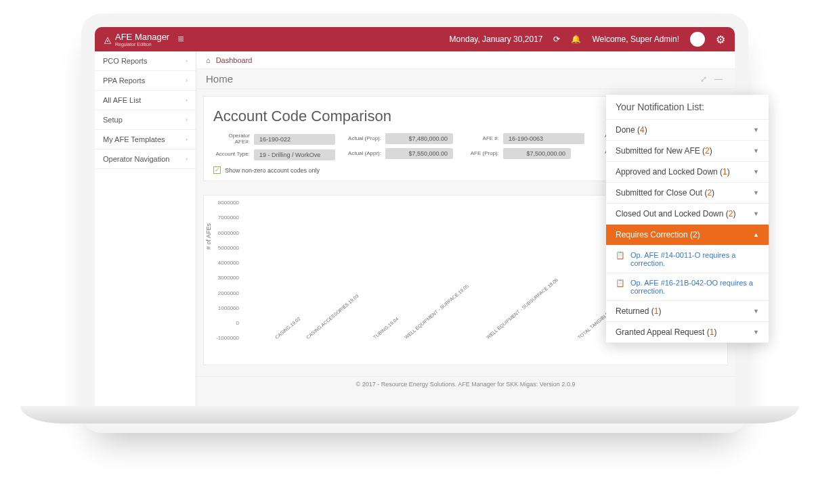 This screenshot has height=504, width=816. Describe the element at coordinates (705, 79) in the screenshot. I see `expand-icon: ⤢` at that location.